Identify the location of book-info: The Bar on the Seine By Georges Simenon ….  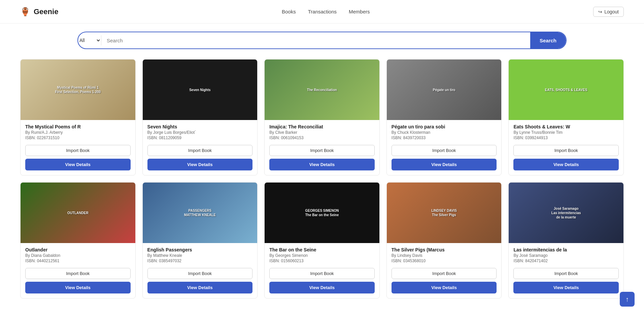
(322, 255).